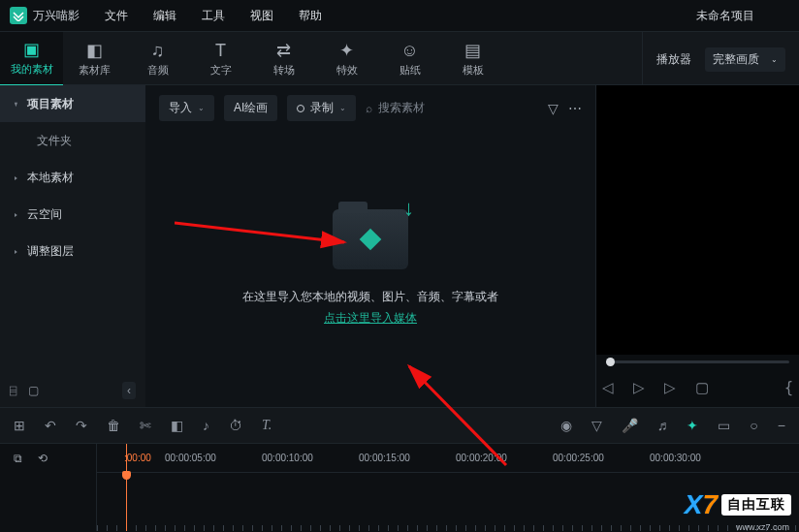 This screenshot has height=532, width=799. Describe the element at coordinates (48, 487) in the screenshot. I see `timeline-track-headers: ⧉⟲` at that location.